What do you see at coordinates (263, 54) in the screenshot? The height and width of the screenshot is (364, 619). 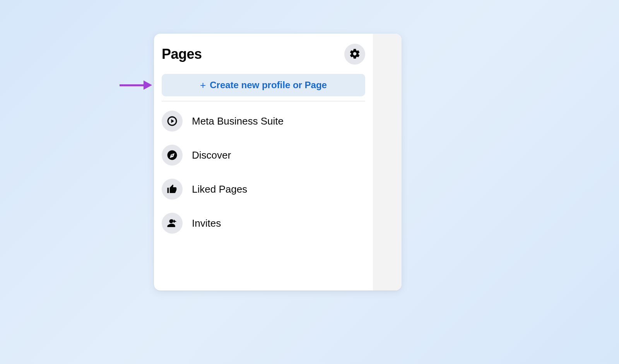 I see `panel-header: Pages` at bounding box center [263, 54].